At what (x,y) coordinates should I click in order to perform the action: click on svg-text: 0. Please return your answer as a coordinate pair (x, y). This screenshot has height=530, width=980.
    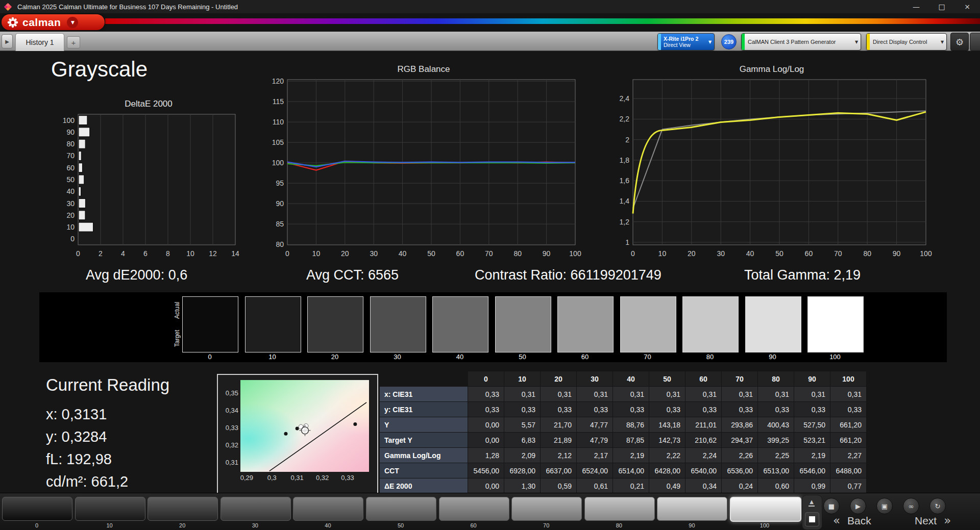
    Looking at the image, I should click on (633, 254).